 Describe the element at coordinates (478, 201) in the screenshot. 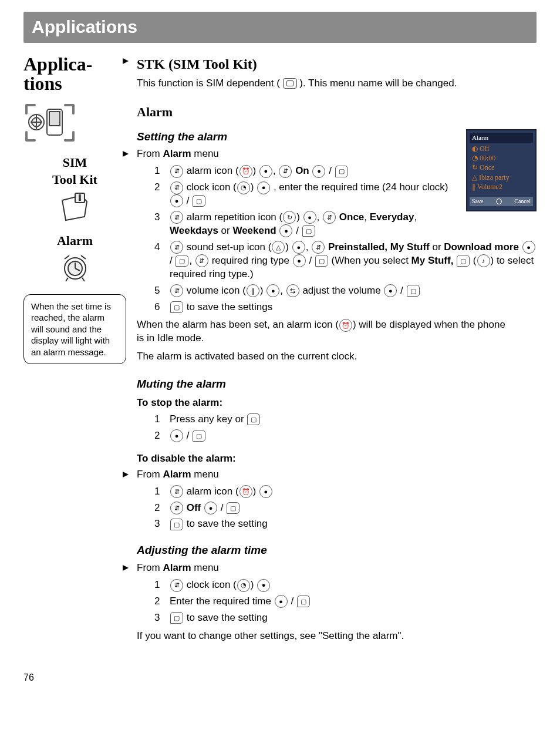

I see `phone-save-label: Save` at that location.